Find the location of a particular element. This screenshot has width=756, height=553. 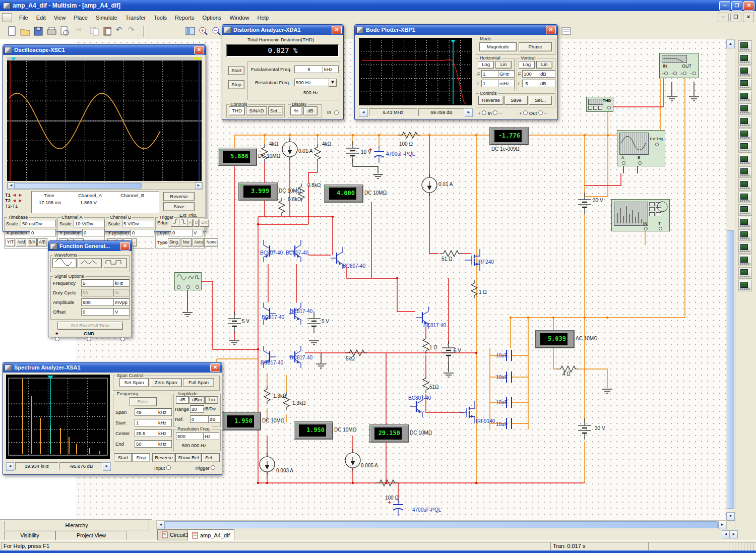

scope-save-button: Save is located at coordinates (179, 207).